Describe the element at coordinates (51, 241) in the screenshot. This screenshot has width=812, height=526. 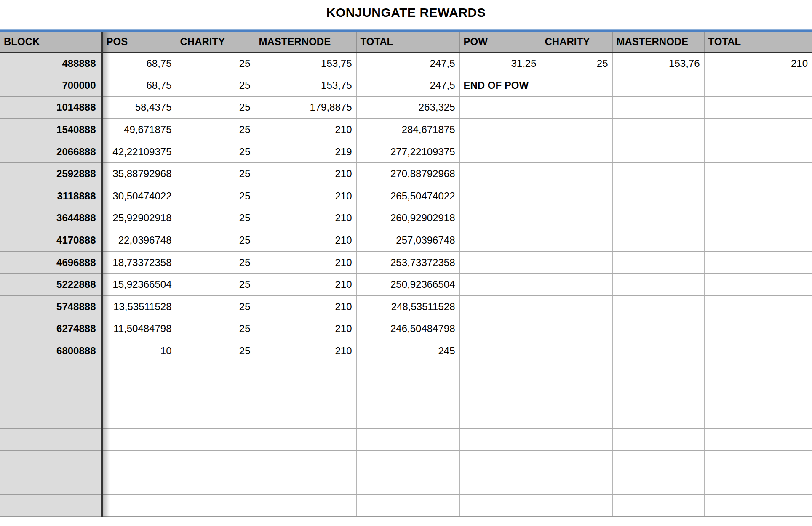
I see `cell-block: 4170888` at that location.